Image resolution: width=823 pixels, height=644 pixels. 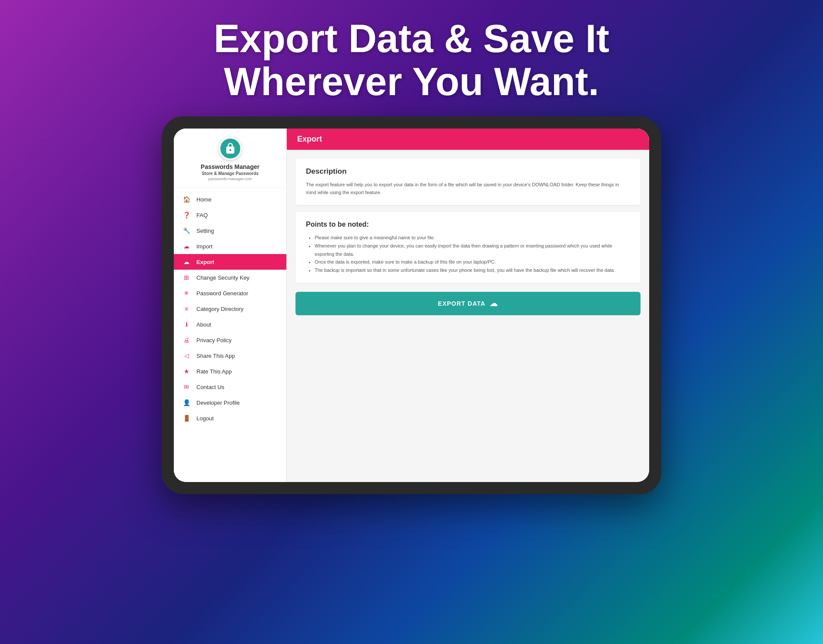 What do you see at coordinates (230, 309) in the screenshot?
I see `sidebar-item-category-directory: ≡Category Directory` at bounding box center [230, 309].